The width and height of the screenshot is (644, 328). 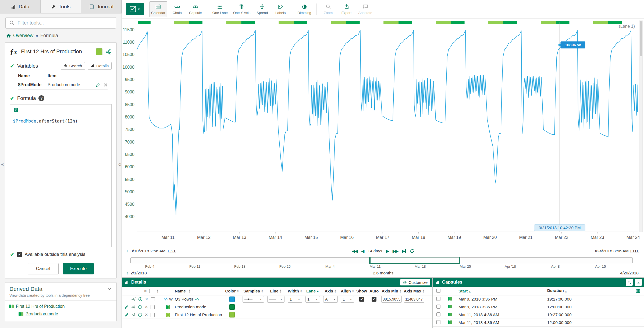 What do you see at coordinates (539, 307) in the screenshot?
I see `capsule-row: Mar 9, 2018 3:36 PM12:00:00.000` at bounding box center [539, 307].